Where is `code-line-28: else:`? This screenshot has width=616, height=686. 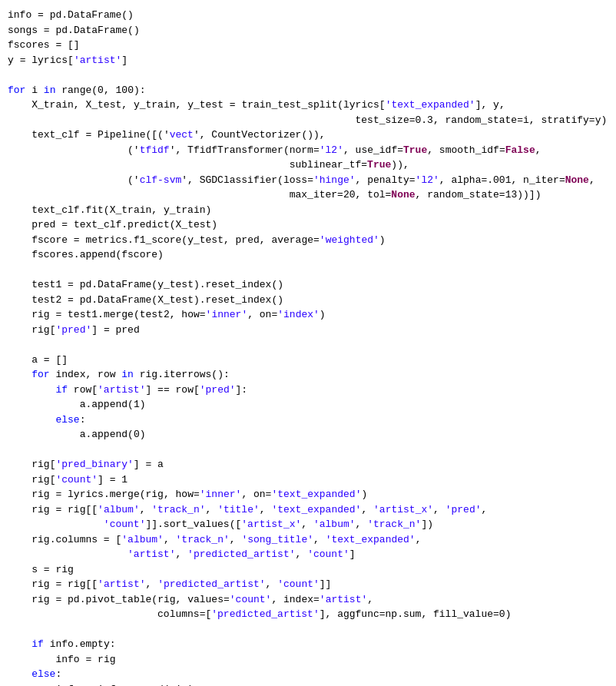
code-line-28: else: is located at coordinates (308, 420).